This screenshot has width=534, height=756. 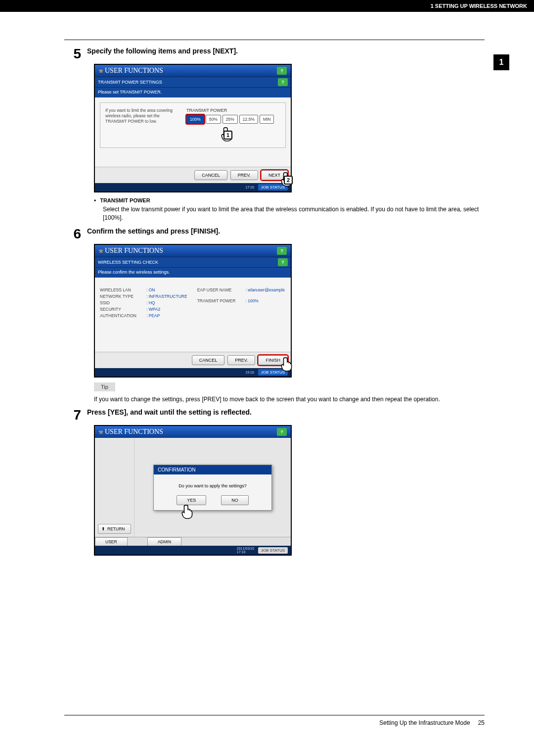 I want to click on transmit-note: If you want to limit the area covering w…, so click(x=142, y=116).